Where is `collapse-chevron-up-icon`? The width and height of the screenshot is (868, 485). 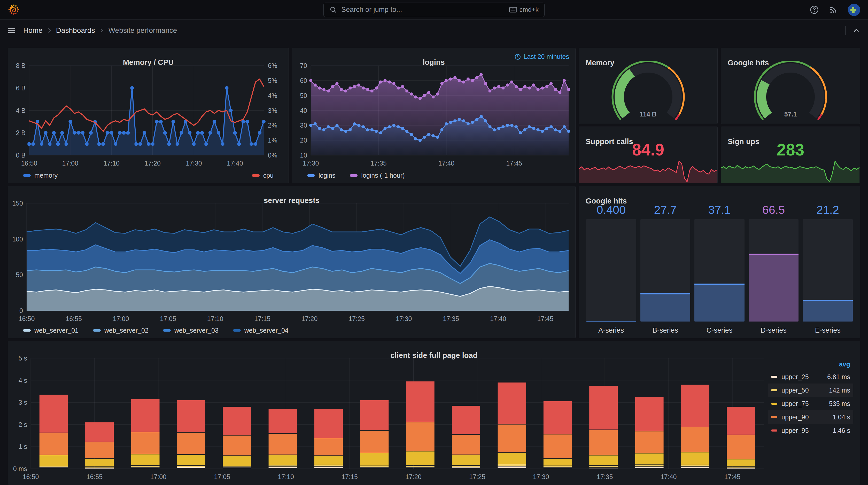 collapse-chevron-up-icon is located at coordinates (857, 30).